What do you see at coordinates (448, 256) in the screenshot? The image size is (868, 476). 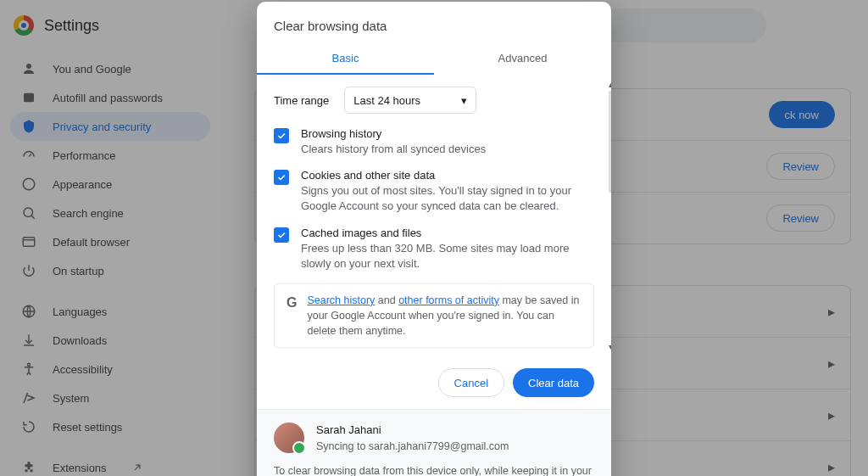 I see `check-subtitle: Frees up less than 320 MB. Some sites ma…` at bounding box center [448, 256].